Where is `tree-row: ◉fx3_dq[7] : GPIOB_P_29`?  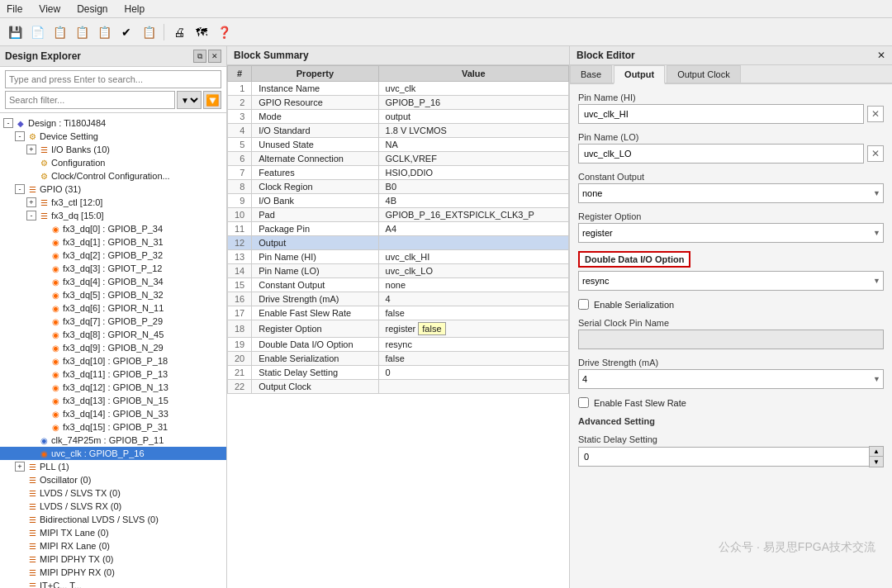 tree-row: ◉fx3_dq[7] : GPIOB_P_29 is located at coordinates (113, 321).